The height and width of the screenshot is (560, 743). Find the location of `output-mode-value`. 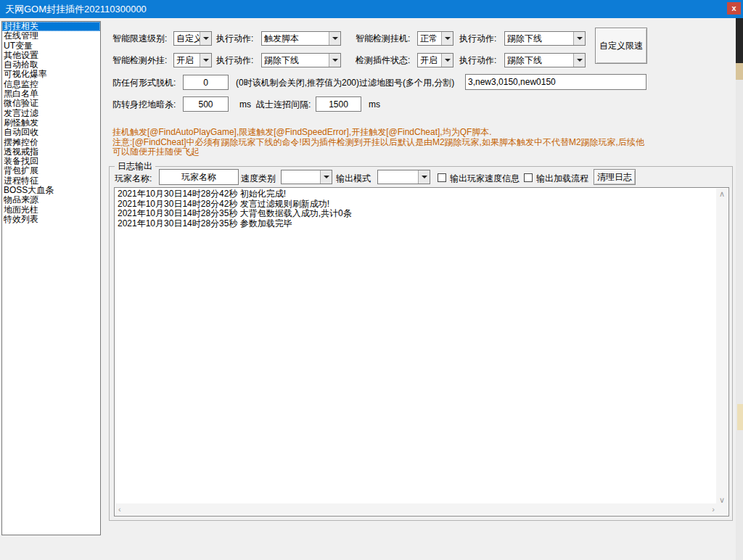

output-mode-value is located at coordinates (398, 177).